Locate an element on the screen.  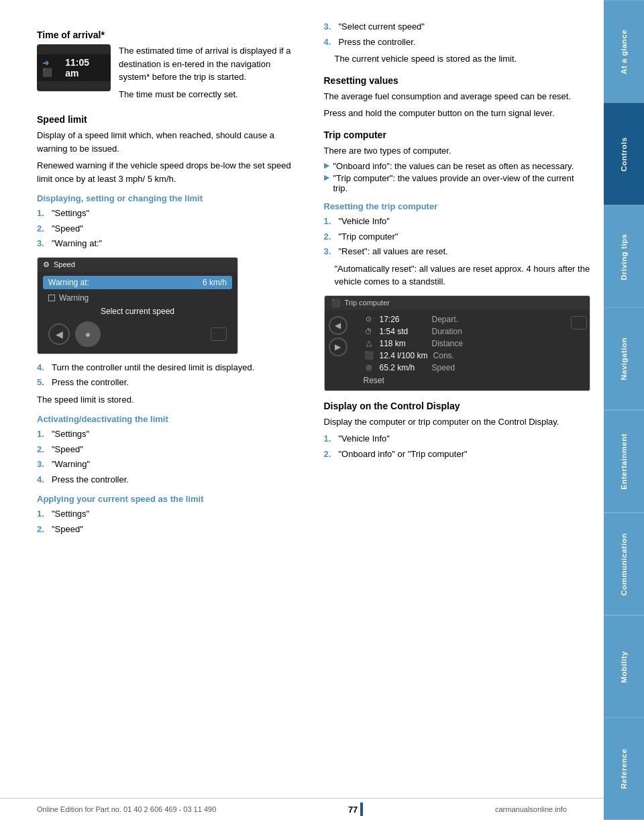
trip-row-2: ⏱ 1:54 std Duration is located at coordinates (460, 331).